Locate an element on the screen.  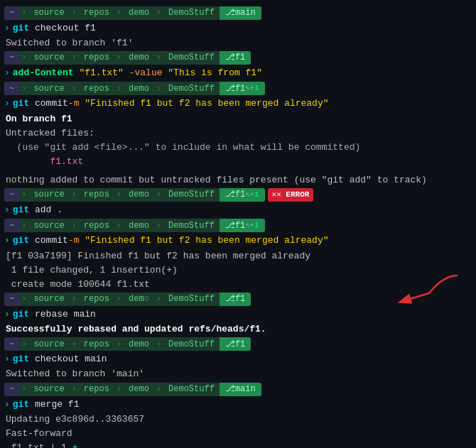
cmd-string-2: "This is from f1" is located at coordinates (215, 73).